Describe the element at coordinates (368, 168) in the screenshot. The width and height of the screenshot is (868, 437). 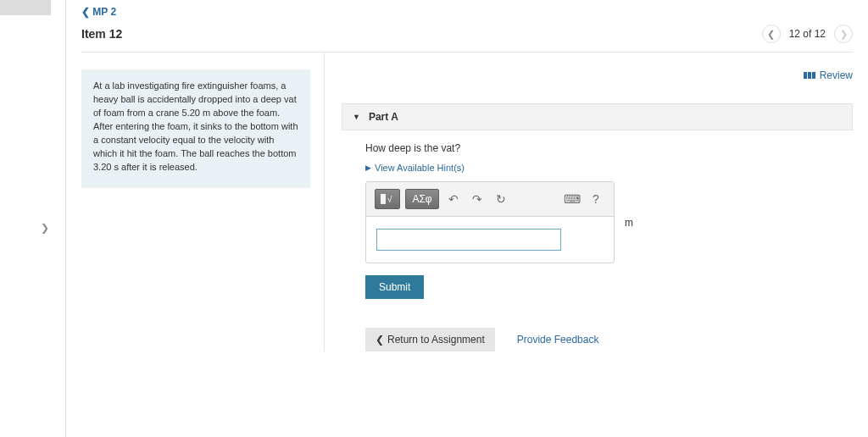
I see `triangle-right-icon: ▶` at that location.